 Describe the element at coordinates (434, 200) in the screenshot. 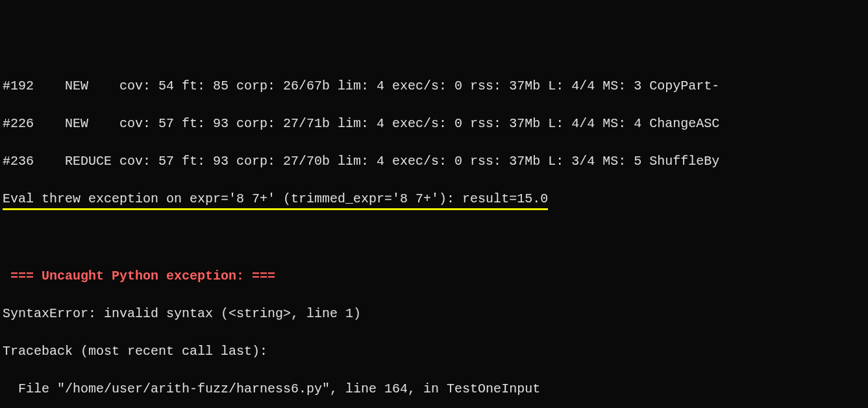

I see `eval-exception-line: Eval threw exception on expr='8 7+' (tri…` at that location.